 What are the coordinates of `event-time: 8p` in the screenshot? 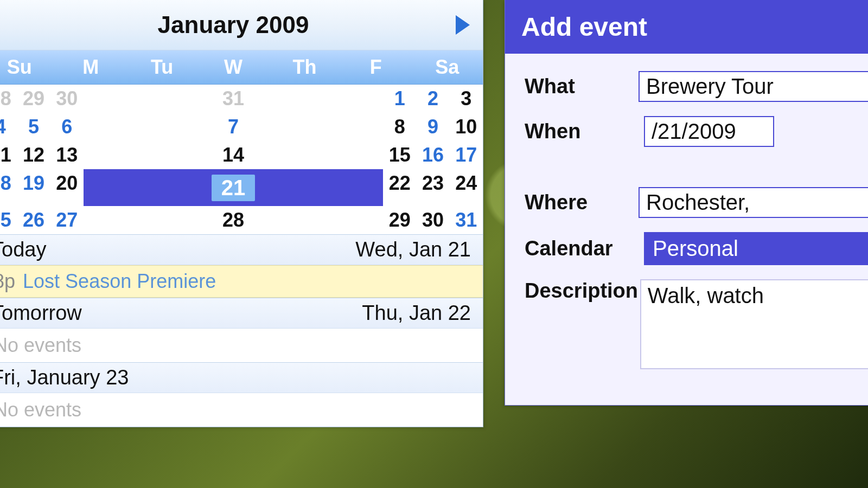 It's located at (8, 281).